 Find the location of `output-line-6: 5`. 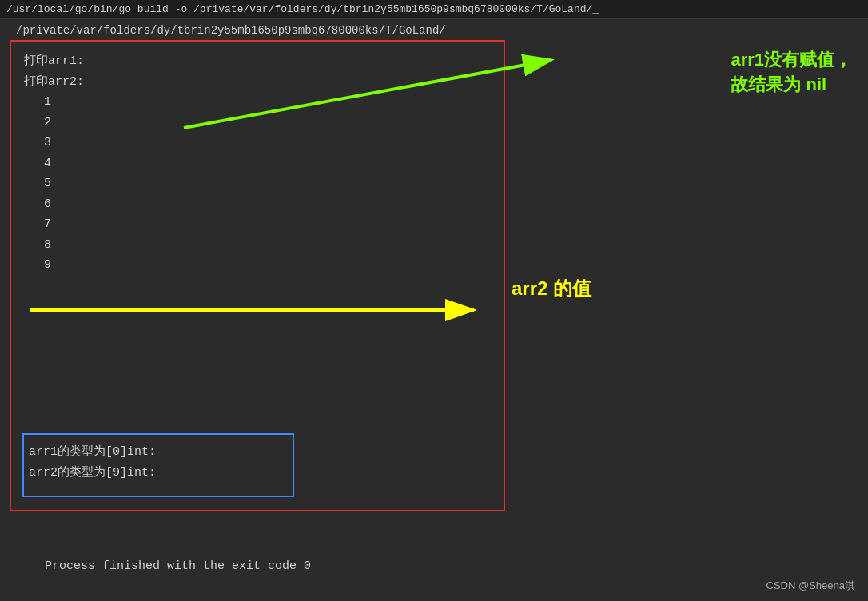

output-line-6: 5 is located at coordinates (434, 184).